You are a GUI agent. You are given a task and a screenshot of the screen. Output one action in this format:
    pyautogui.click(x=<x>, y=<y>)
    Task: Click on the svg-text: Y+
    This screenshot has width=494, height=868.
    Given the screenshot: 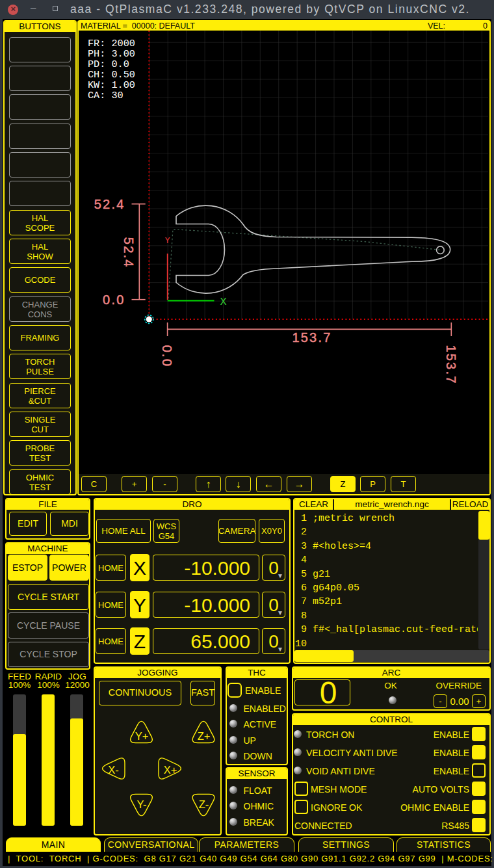 What is the action you would take?
    pyautogui.click(x=142, y=736)
    